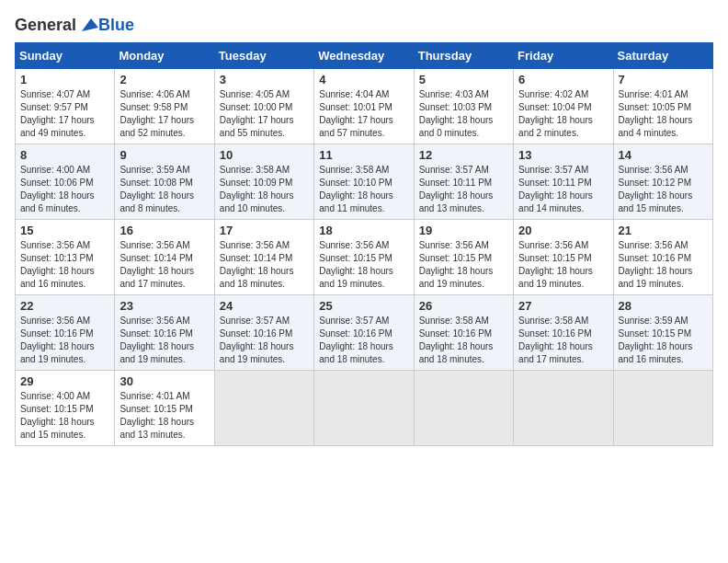 Image resolution: width=728 pixels, height=563 pixels. What do you see at coordinates (563, 305) in the screenshot?
I see `day-number: 27` at bounding box center [563, 305].